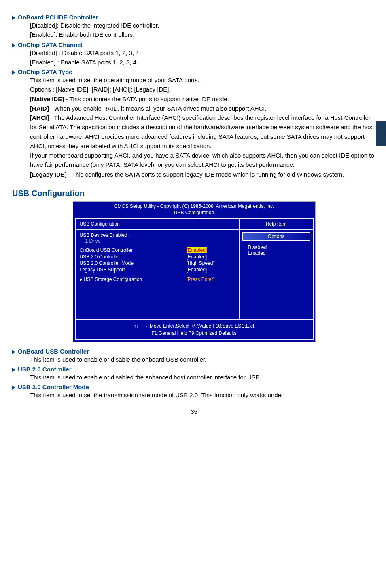 The height and width of the screenshot is (588, 386). What do you see at coordinates (133, 270) in the screenshot?
I see `bios-row-label: Legacy USB Support` at bounding box center [133, 270].